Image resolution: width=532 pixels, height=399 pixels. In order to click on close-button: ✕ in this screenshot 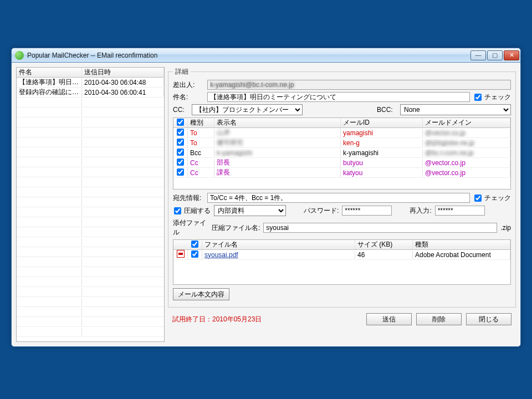, I will do `click(511, 55)`.